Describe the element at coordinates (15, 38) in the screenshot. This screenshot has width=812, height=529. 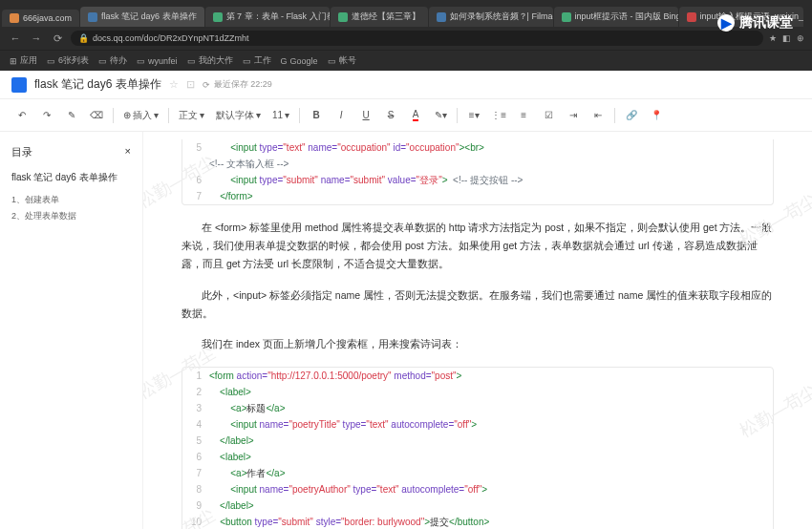
I see `nav-back-button: ←` at that location.